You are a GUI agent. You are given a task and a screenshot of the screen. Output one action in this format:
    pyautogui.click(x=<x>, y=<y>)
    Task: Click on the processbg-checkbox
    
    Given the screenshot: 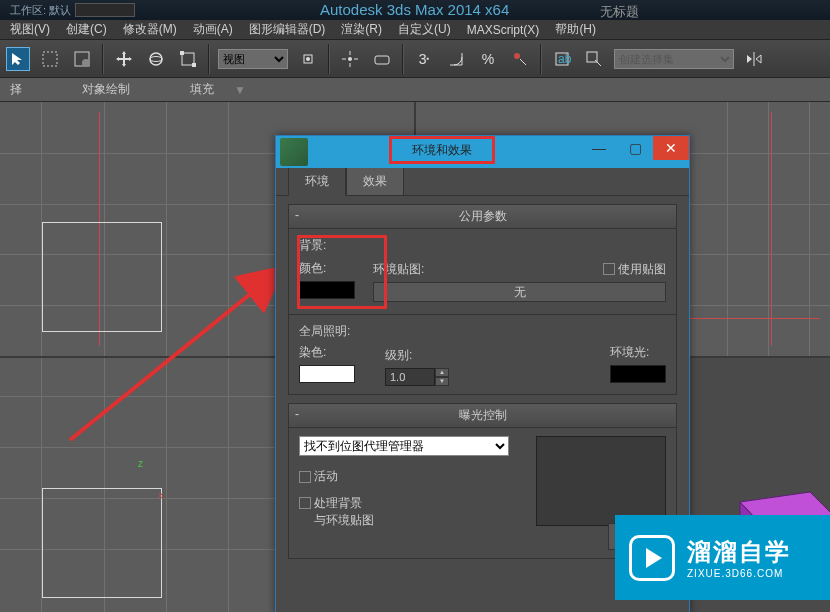 What is the action you would take?
    pyautogui.click(x=305, y=503)
    